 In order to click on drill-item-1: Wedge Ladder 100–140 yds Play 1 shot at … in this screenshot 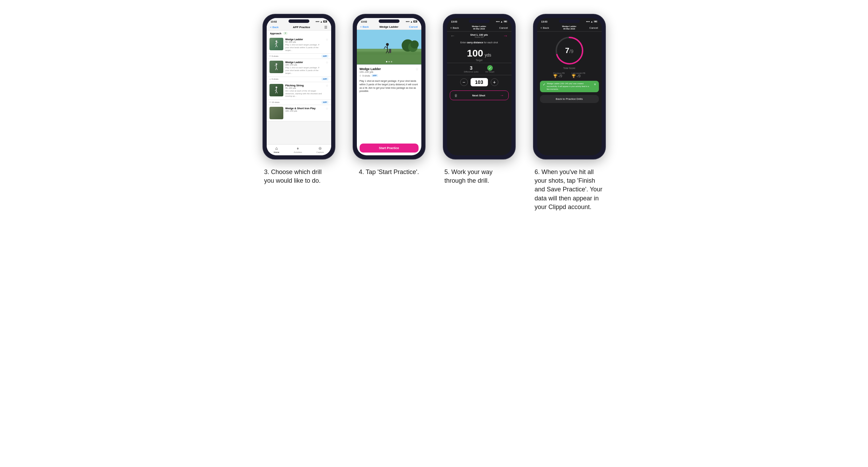, I will do `click(299, 70)`.